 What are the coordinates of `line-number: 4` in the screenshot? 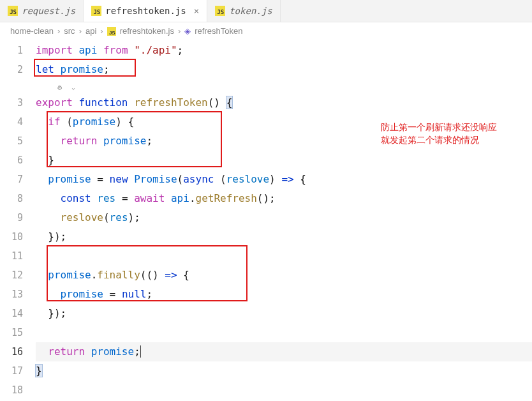 It's located at (11, 122).